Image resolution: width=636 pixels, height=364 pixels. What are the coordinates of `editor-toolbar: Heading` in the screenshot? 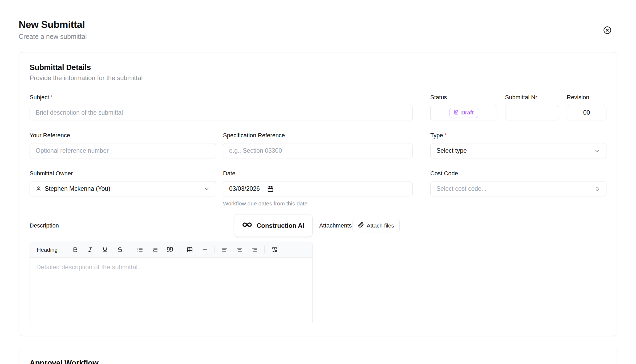 It's located at (171, 250).